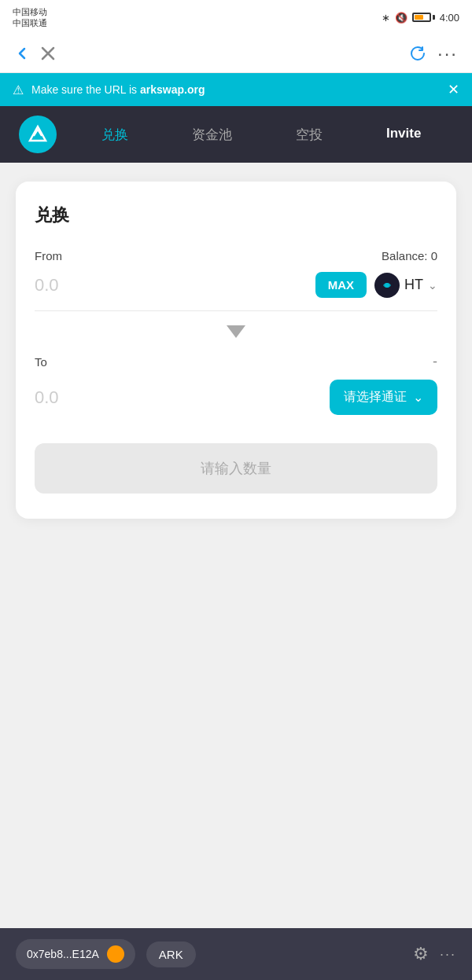 The width and height of the screenshot is (472, 980). Describe the element at coordinates (236, 954) in the screenshot. I see `bottom-bar: 0x7eb8...E12A ARK ⚙ ···` at that location.